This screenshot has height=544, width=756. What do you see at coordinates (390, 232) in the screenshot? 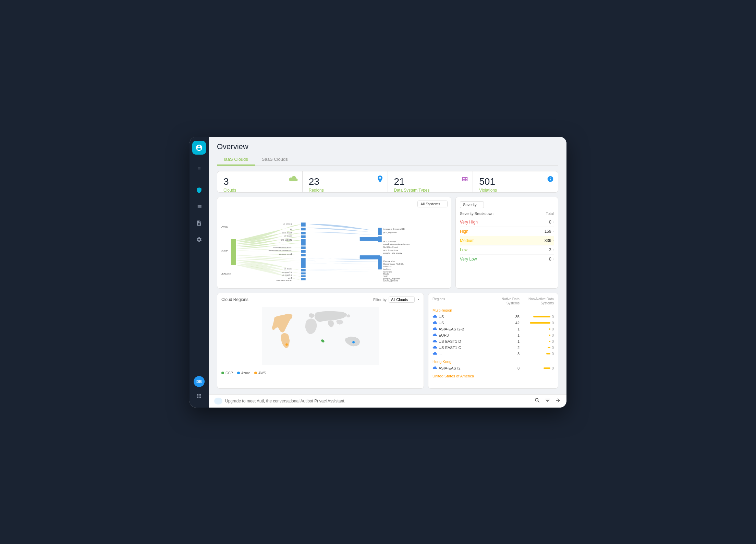
I see `svg-text: gcp_bigtable` at bounding box center [390, 232].